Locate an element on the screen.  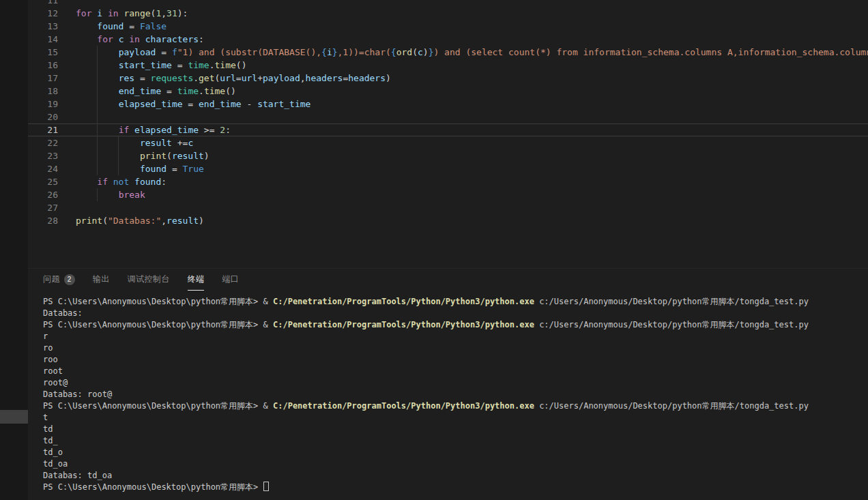
terminal-token: roo is located at coordinates (50, 359).